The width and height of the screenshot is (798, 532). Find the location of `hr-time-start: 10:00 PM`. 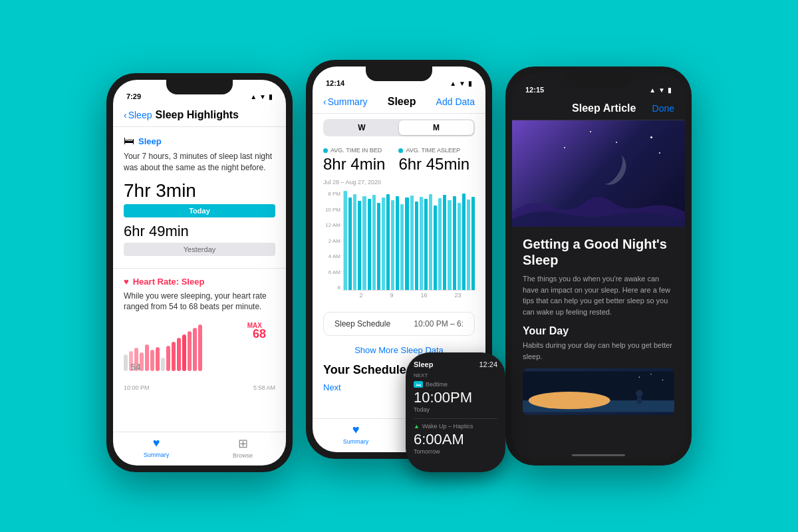

hr-time-start: 10:00 PM is located at coordinates (137, 388).